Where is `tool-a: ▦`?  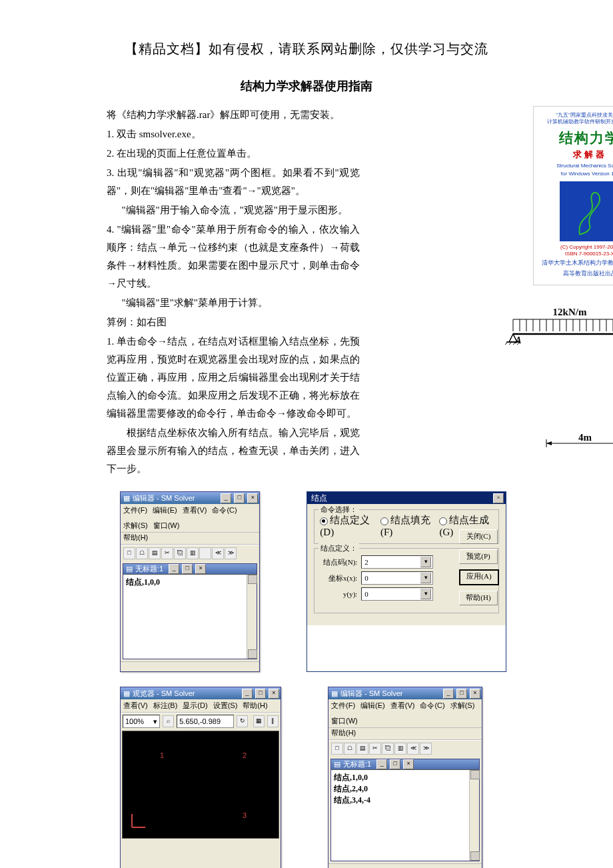 tool-a: ▦ is located at coordinates (259, 721).